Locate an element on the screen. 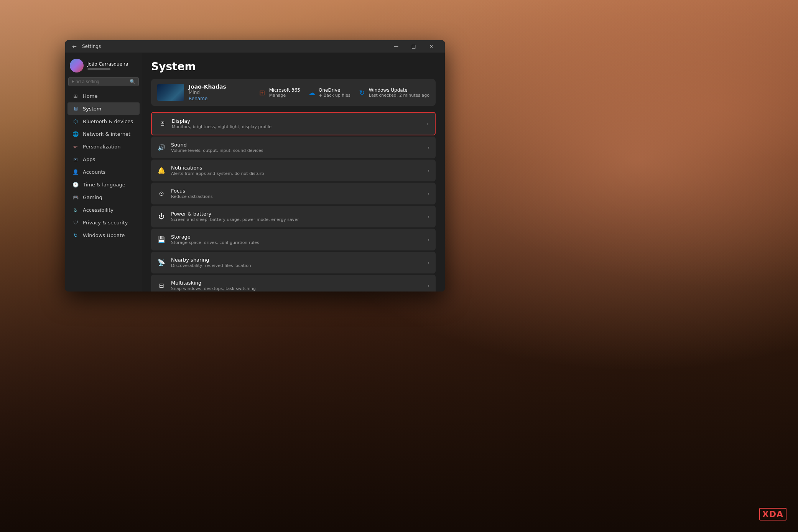  sidebar-item-privacy: 🛡 Privacy & security is located at coordinates (104, 222).